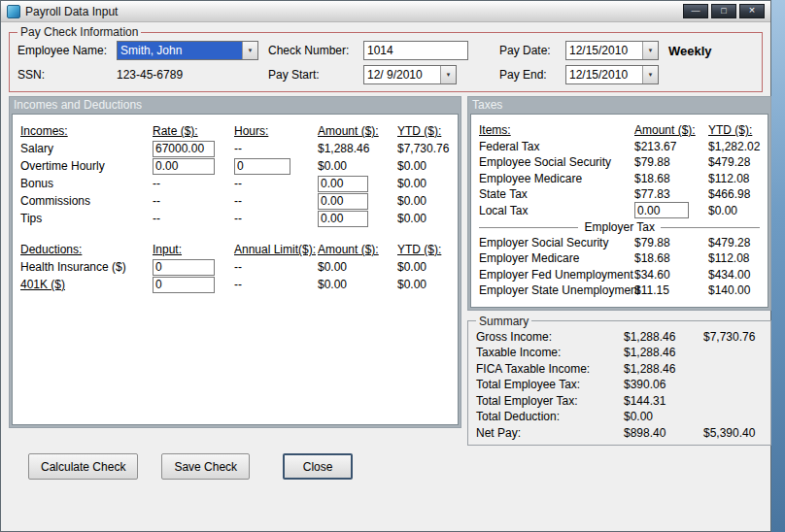 Image resolution: width=785 pixels, height=532 pixels. I want to click on bonus-label: Bonus, so click(86, 183).